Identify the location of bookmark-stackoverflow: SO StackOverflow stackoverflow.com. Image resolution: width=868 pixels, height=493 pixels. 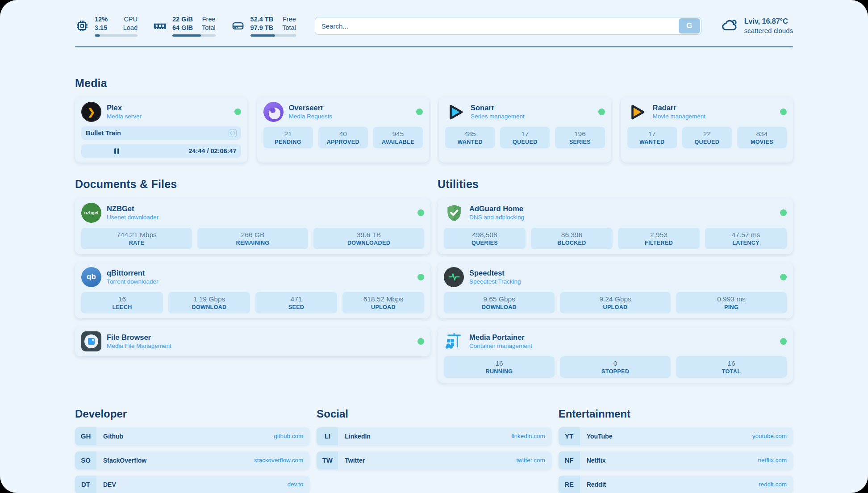
(192, 460).